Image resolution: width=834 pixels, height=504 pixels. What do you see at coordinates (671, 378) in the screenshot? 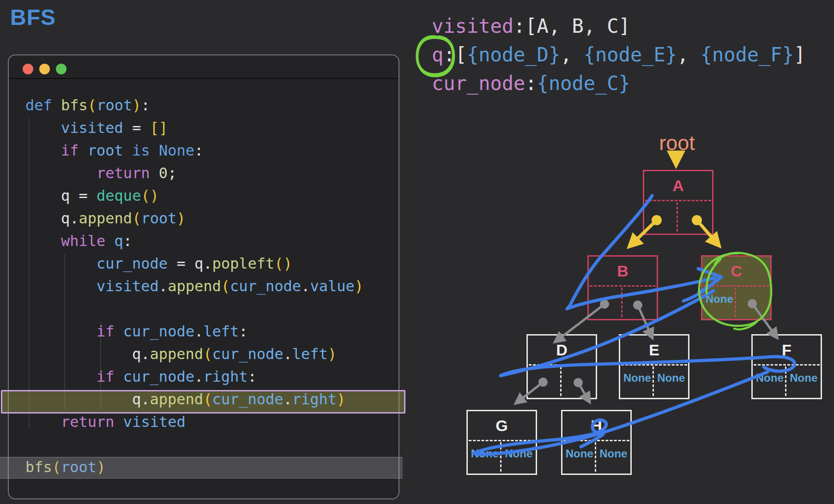
I see `node-e-right-none: None` at bounding box center [671, 378].